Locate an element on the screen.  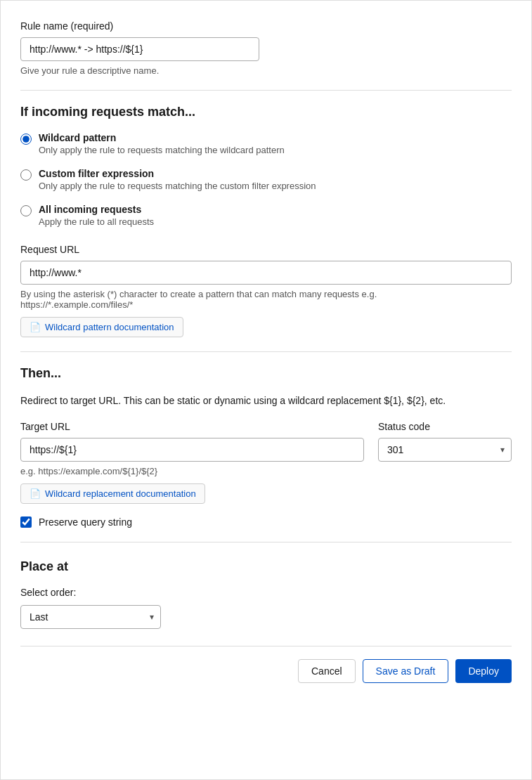
target-url-col: Target URL is located at coordinates (193, 441).